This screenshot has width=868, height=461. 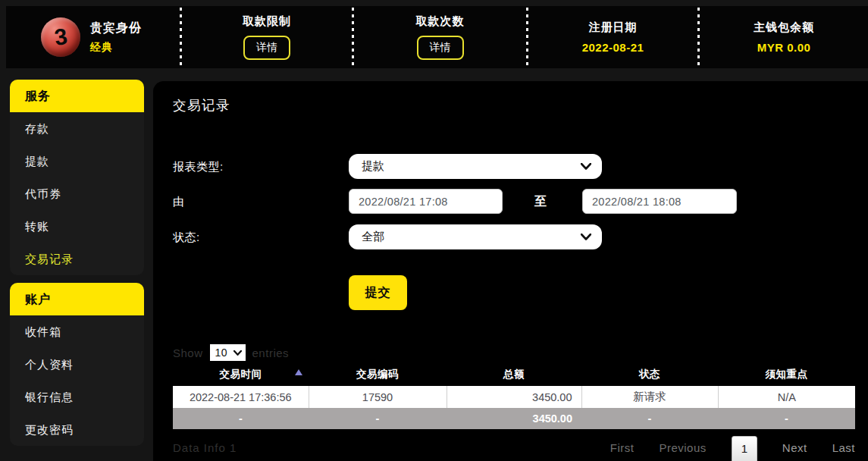 I want to click on wallet-balance-section: 主钱包余额 MYR 0.00, so click(x=784, y=37).